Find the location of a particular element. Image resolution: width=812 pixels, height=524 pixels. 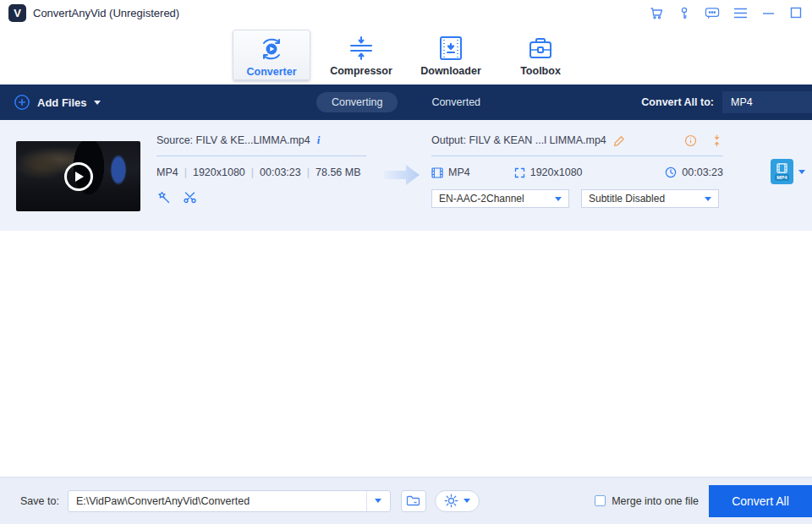

tab-converter: Converter is located at coordinates (272, 55).